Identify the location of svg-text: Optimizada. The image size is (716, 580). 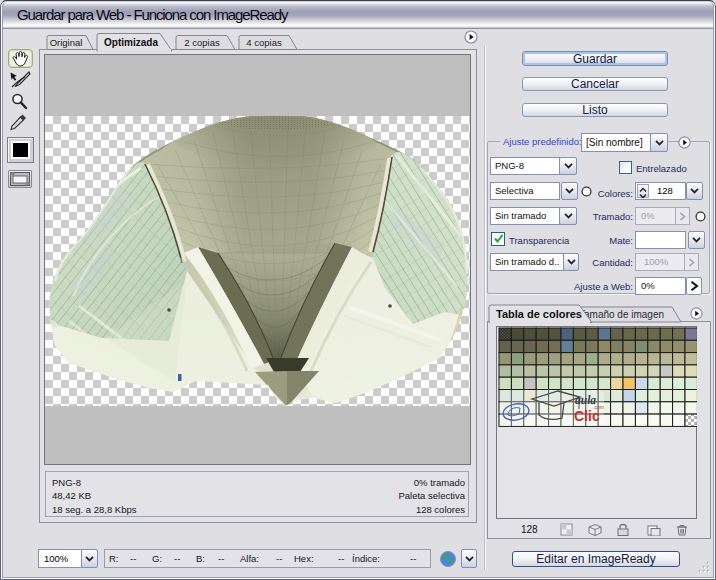
(131, 42).